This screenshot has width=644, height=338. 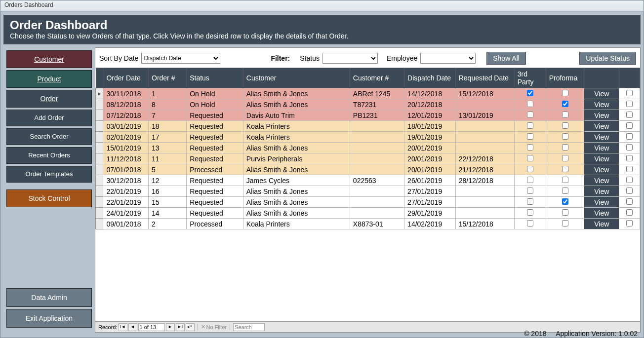 What do you see at coordinates (180, 327) in the screenshot?
I see `nav-last-icon: ►I` at bounding box center [180, 327].